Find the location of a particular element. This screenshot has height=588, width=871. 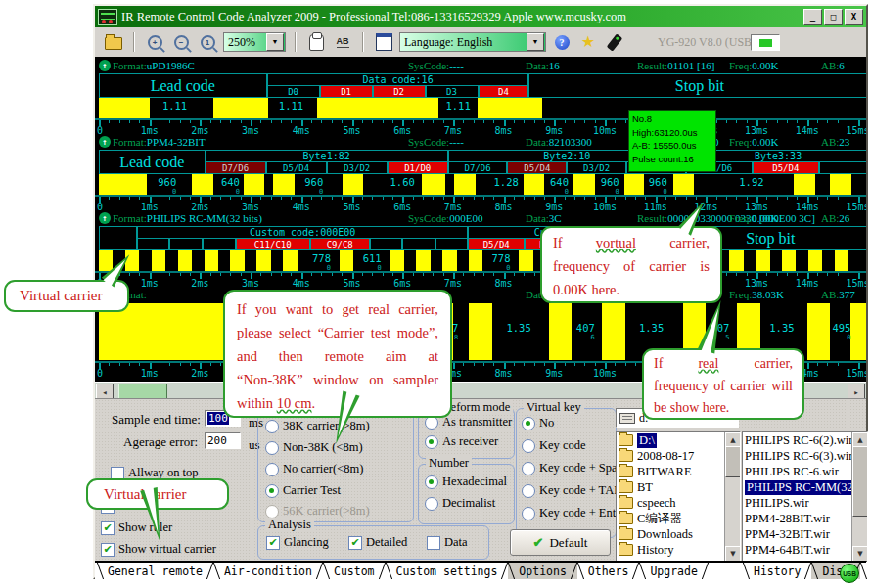

star-icon: ★ is located at coordinates (588, 42).